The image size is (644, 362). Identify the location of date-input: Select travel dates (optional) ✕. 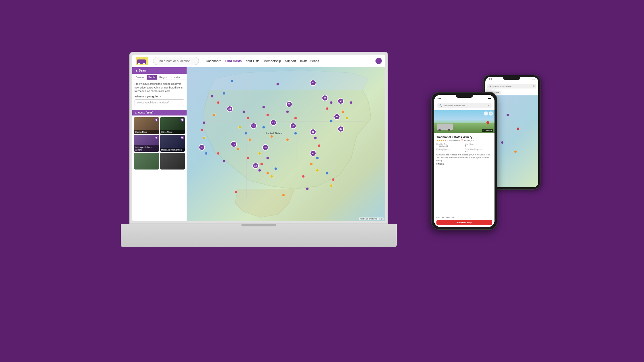
(159, 103).